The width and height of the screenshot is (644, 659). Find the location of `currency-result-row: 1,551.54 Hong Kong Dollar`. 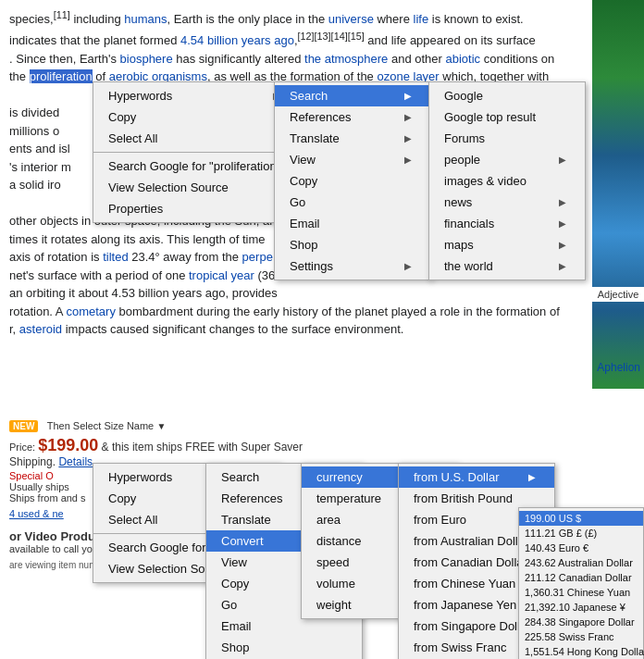

currency-result-row: 1,551.54 Hong Kong Dollar is located at coordinates (581, 652).